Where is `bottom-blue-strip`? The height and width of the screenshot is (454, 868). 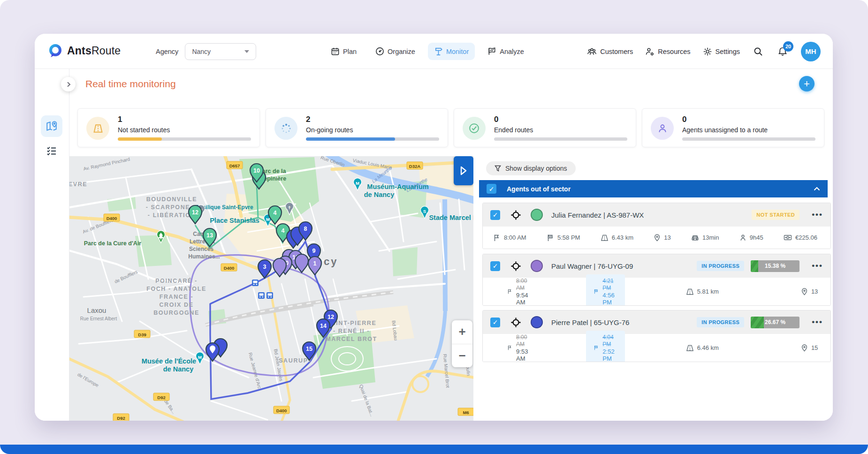
bottom-blue-strip is located at coordinates (434, 449).